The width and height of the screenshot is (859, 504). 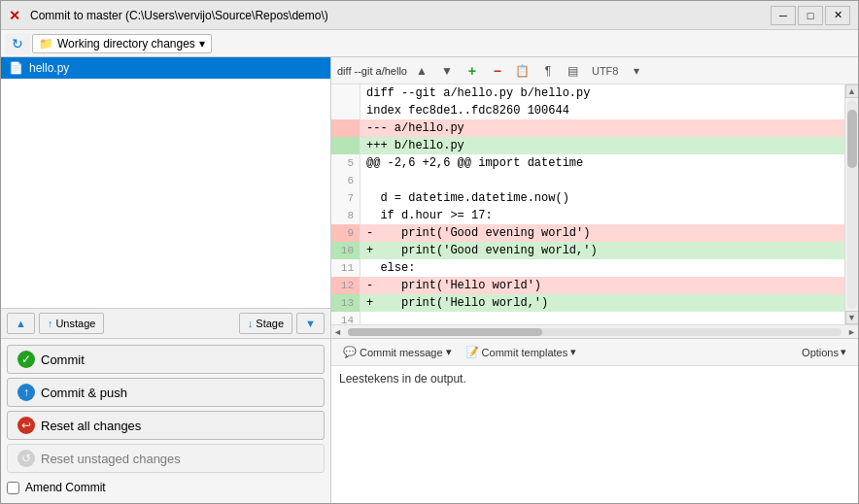 I want to click on working-directory-button: 📁 Working directory changes ▾, so click(x=122, y=44).